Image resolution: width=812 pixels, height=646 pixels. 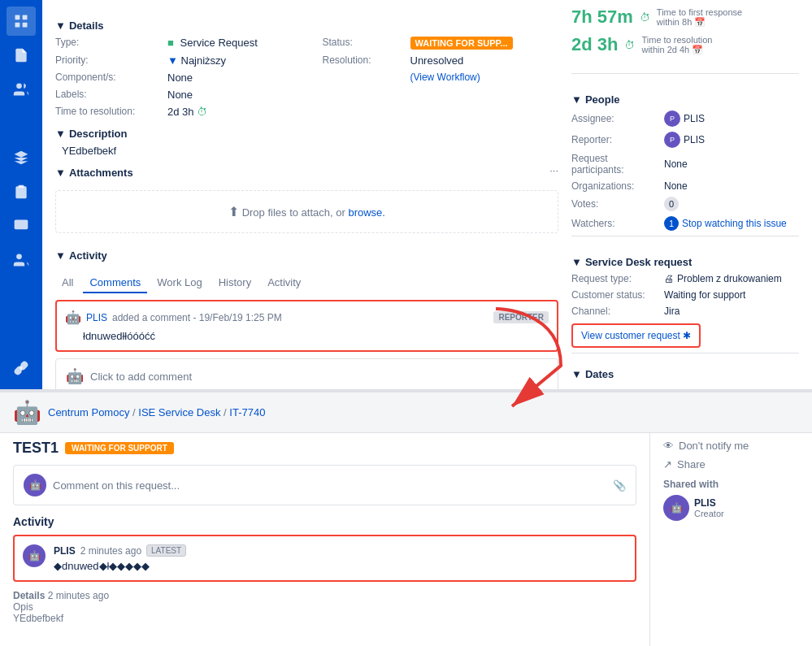 What do you see at coordinates (732, 508) in the screenshot?
I see `shared-user: 🤖 PLIS Creator` at bounding box center [732, 508].